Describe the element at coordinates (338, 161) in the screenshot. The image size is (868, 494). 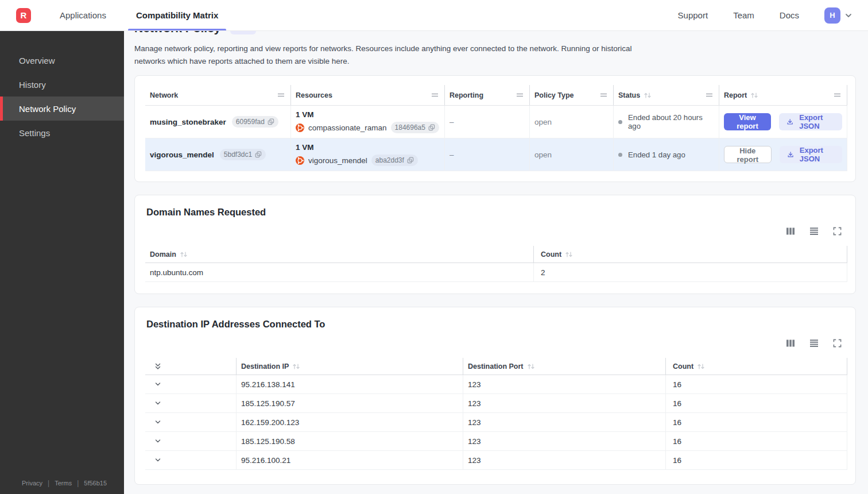
I see `resource-name: vigorous_mendel` at that location.